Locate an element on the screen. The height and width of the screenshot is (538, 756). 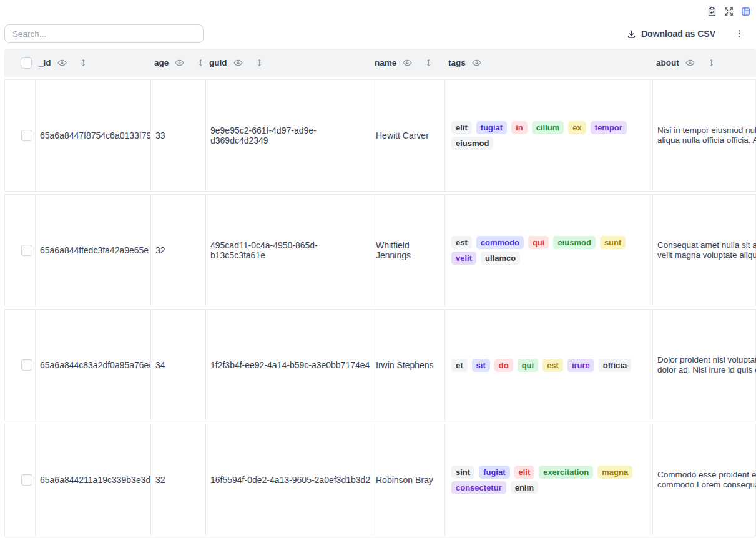
topbar is located at coordinates (378, 9).